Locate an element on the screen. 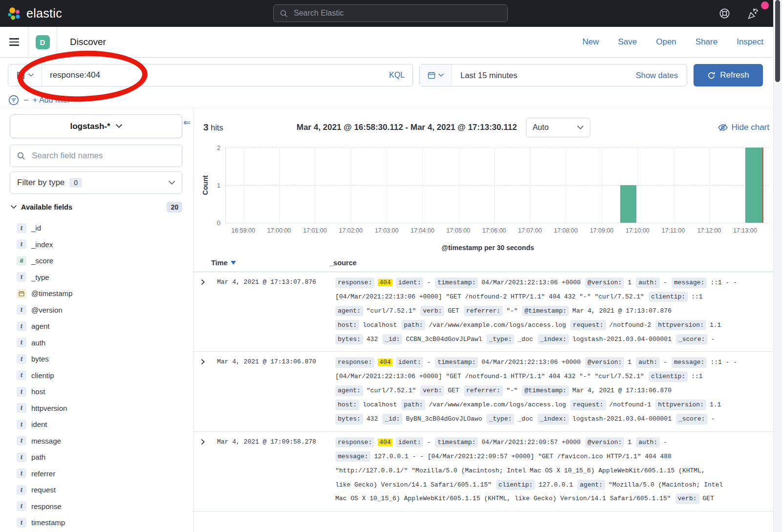  field-value: logstash-2021.03.04-000001 is located at coordinates (622, 339).